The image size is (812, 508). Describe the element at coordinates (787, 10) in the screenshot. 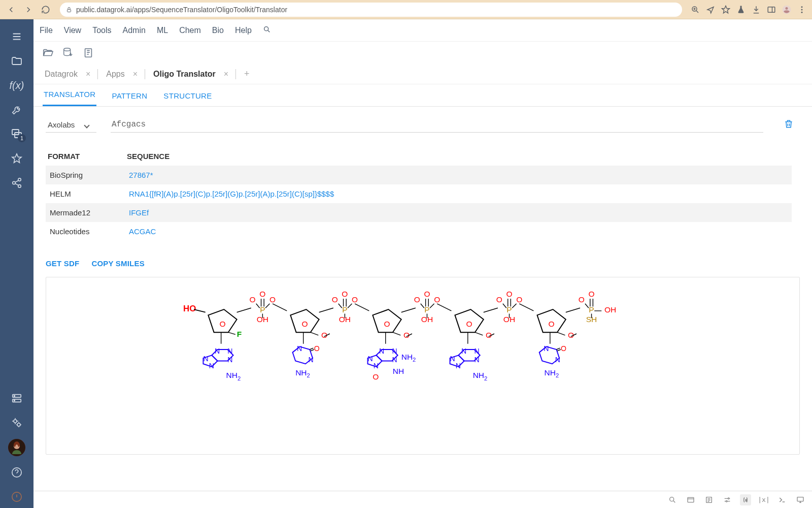

I see `profile-icon` at that location.